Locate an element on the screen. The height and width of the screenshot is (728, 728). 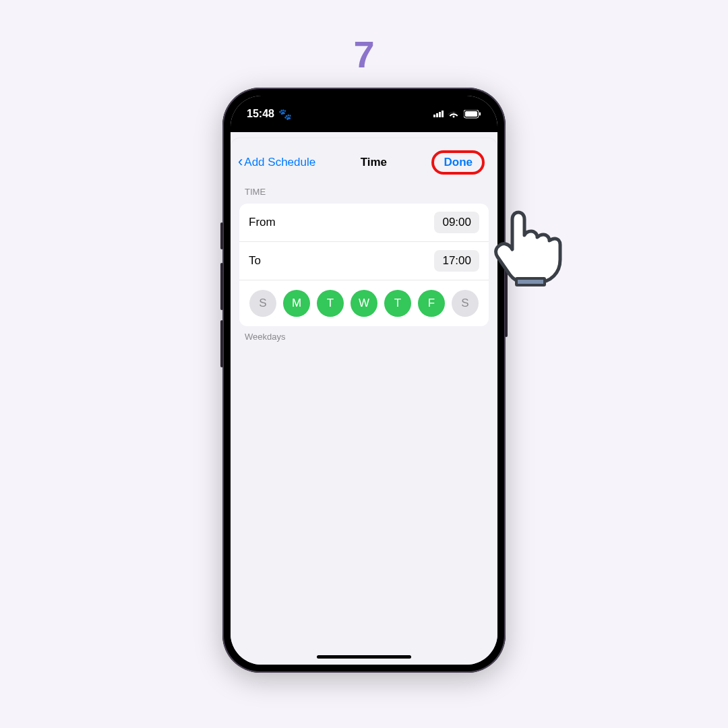
day-toggle-5: F is located at coordinates (431, 303).